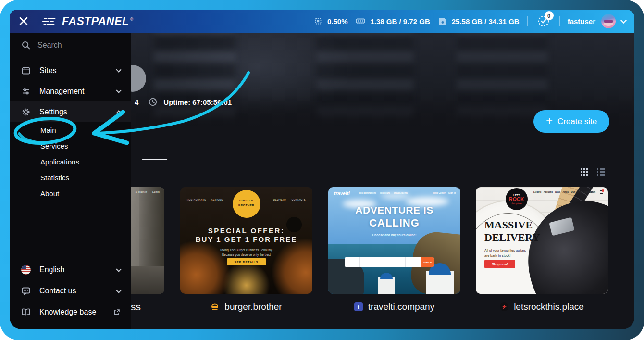 This screenshot has width=644, height=340. What do you see at coordinates (246, 231) in the screenshot?
I see `burger-headline-1: SPECIAL OFFER:` at bounding box center [246, 231].